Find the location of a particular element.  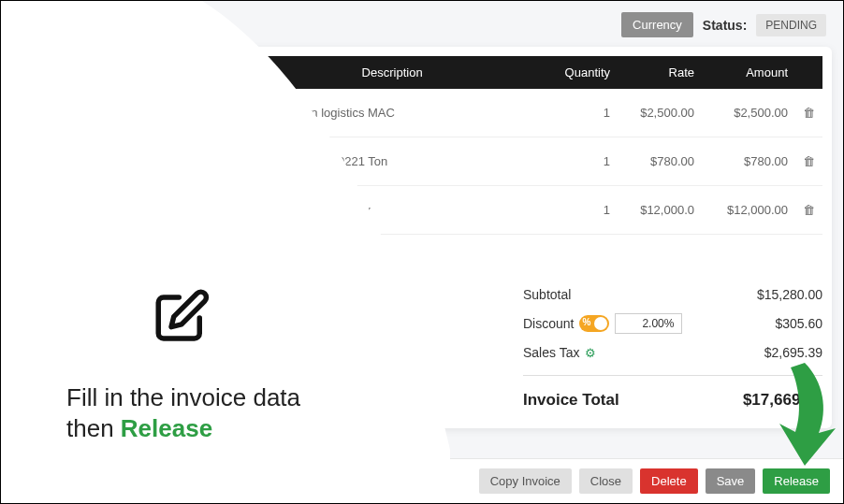

close-button: Close is located at coordinates (606, 481).